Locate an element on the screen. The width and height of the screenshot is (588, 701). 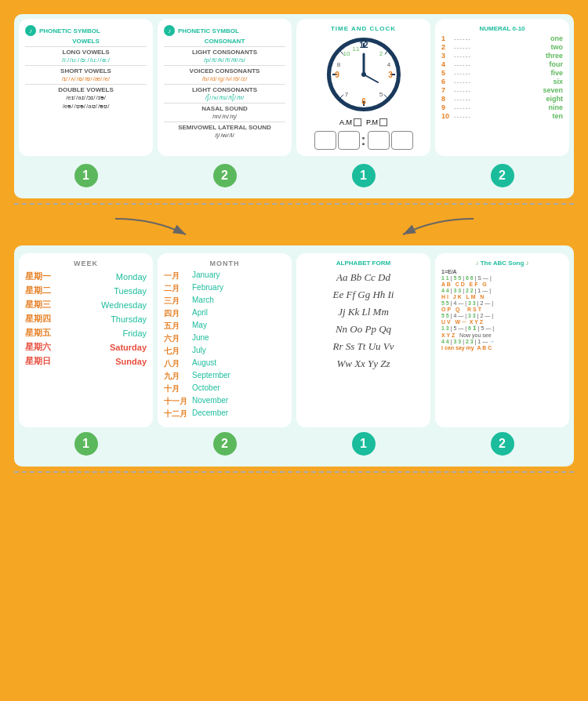
phonetic1-header: ♪ PHONETIC SYMBOL is located at coordinates (86, 31).